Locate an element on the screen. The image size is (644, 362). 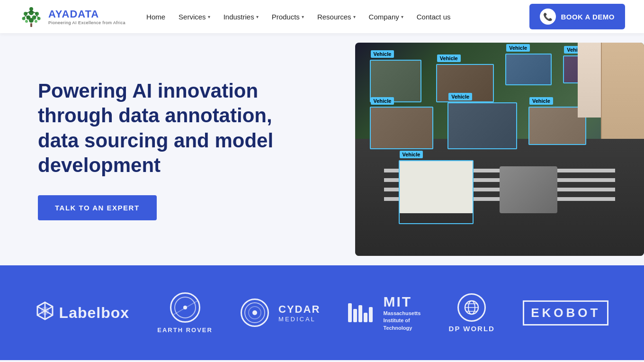
detection-label-2: Vehicle is located at coordinates (449, 58).